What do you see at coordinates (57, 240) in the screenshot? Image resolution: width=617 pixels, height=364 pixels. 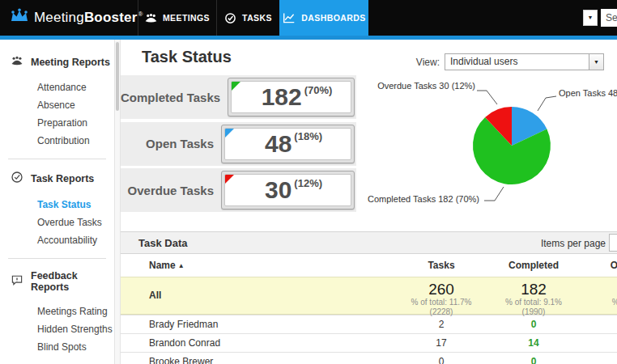 I see `sidebar-item-accountability: Accountability` at bounding box center [57, 240].